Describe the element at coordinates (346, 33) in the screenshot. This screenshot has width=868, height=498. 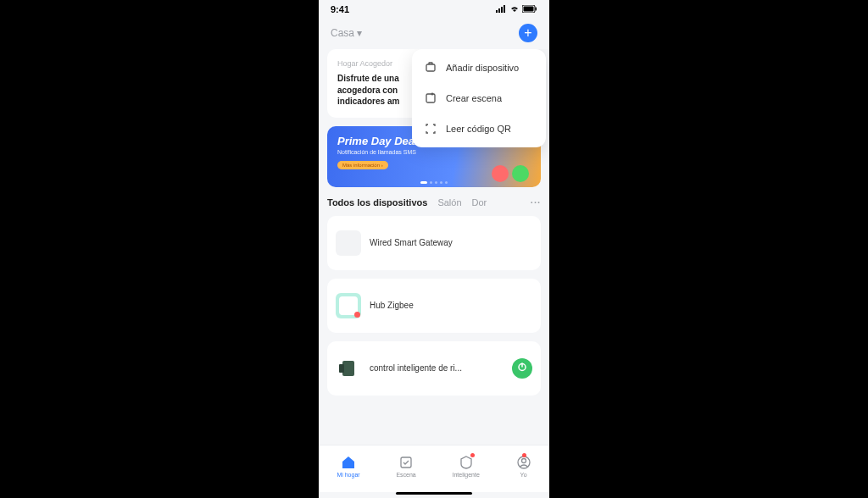
I see `home-selector: Casa ▾` at that location.